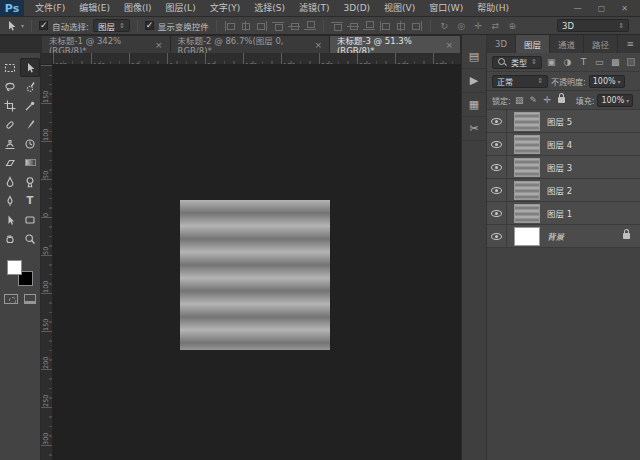  I want to click on auto-select-target-dropdown: 图层 ⇕, so click(112, 26).